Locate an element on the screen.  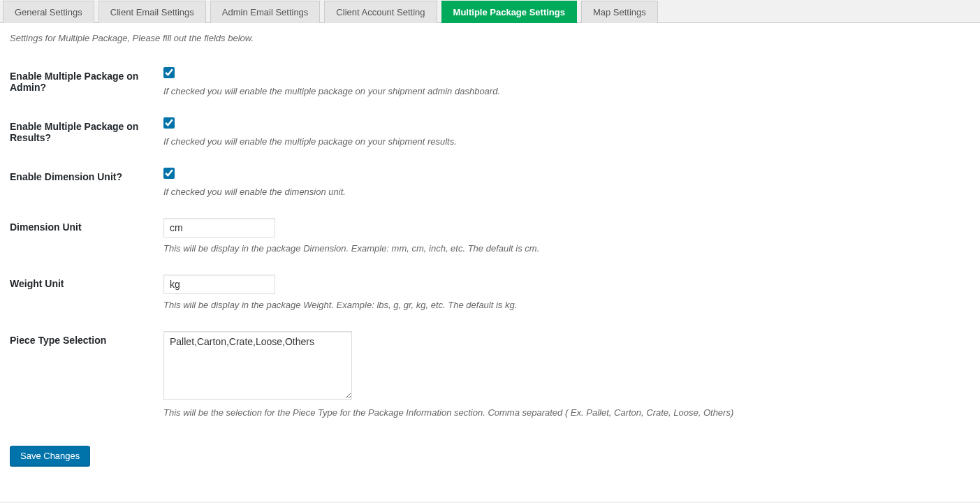
tab-client-account-setting: Client Account Setting is located at coordinates (380, 12).